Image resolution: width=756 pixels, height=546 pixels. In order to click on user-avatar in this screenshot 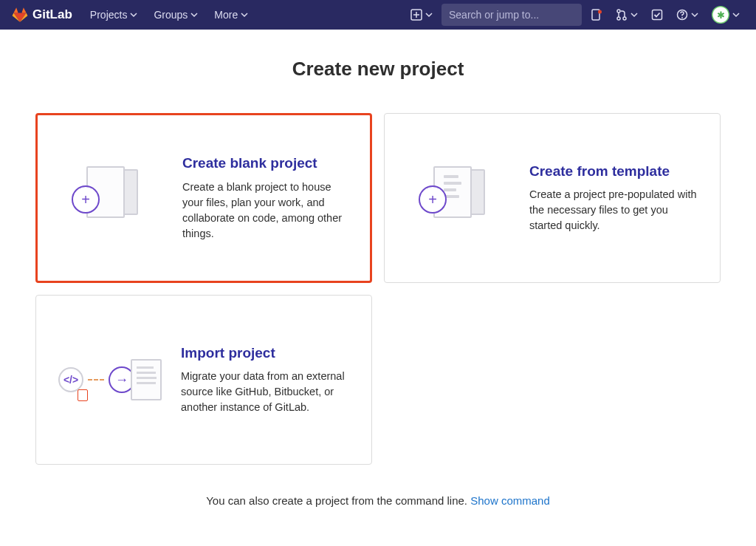, I will do `click(721, 15)`.